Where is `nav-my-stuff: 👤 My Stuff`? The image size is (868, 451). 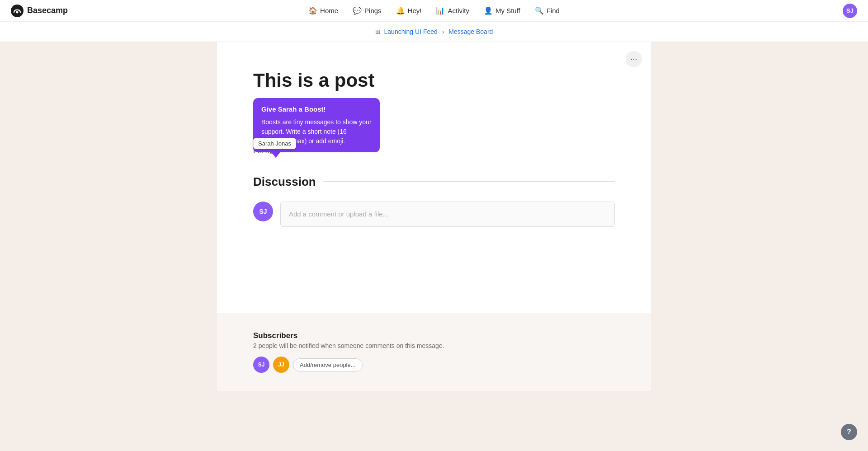 nav-my-stuff: 👤 My Stuff is located at coordinates (502, 11).